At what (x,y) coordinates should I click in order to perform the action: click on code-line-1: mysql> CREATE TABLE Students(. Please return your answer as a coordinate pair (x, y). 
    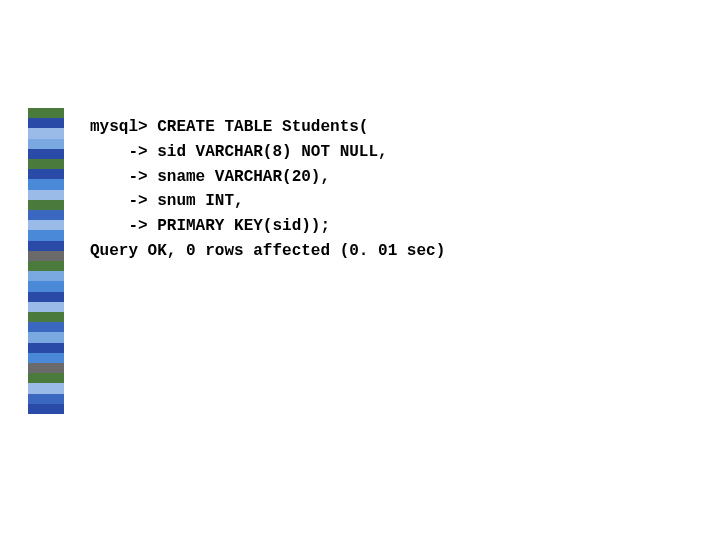
    Looking at the image, I should click on (229, 127).